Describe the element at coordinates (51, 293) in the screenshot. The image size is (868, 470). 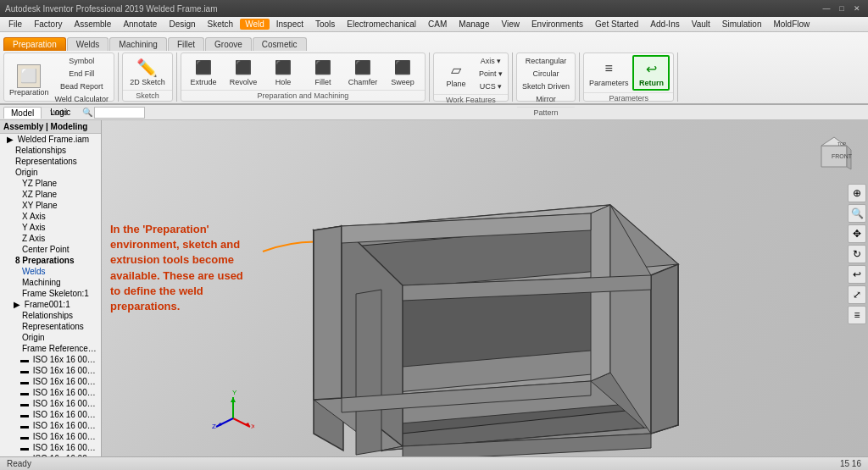
I see `browser-item: Frame Skeleton:1` at that location.